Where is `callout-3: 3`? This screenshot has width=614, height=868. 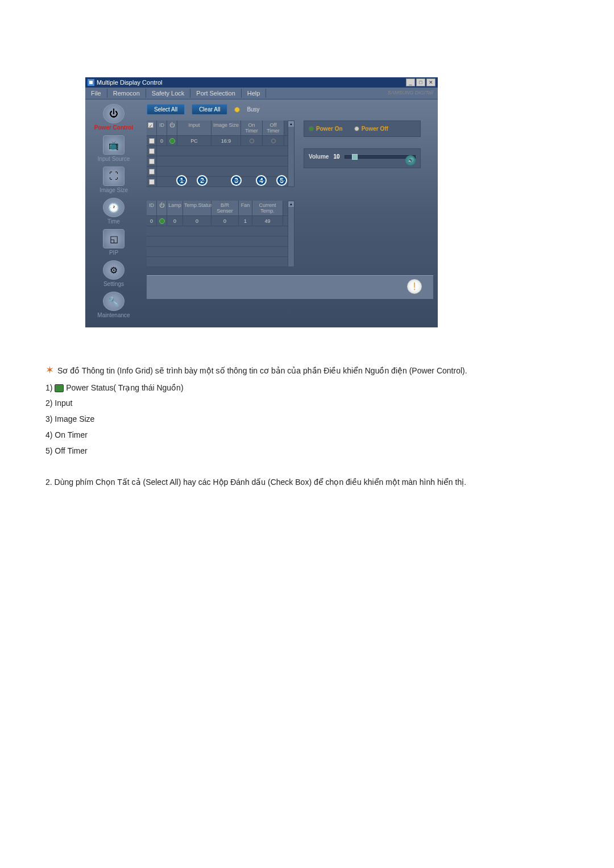
callout-3: 3 is located at coordinates (237, 181).